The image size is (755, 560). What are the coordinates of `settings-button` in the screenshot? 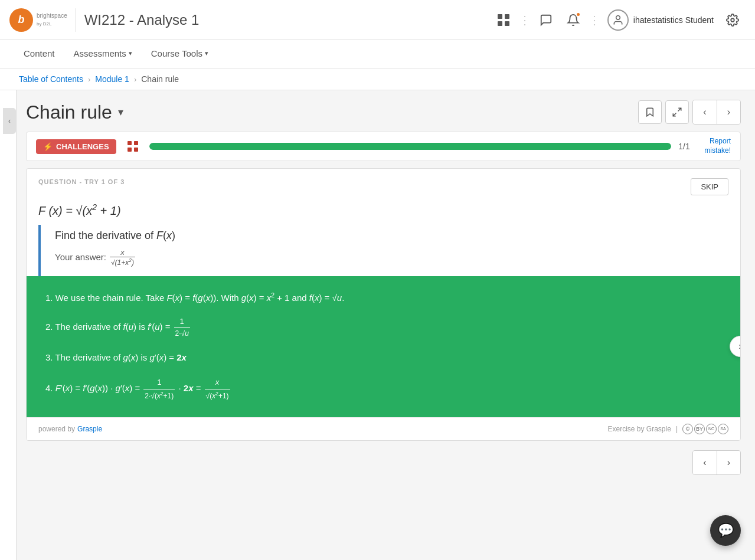 It's located at (733, 20).